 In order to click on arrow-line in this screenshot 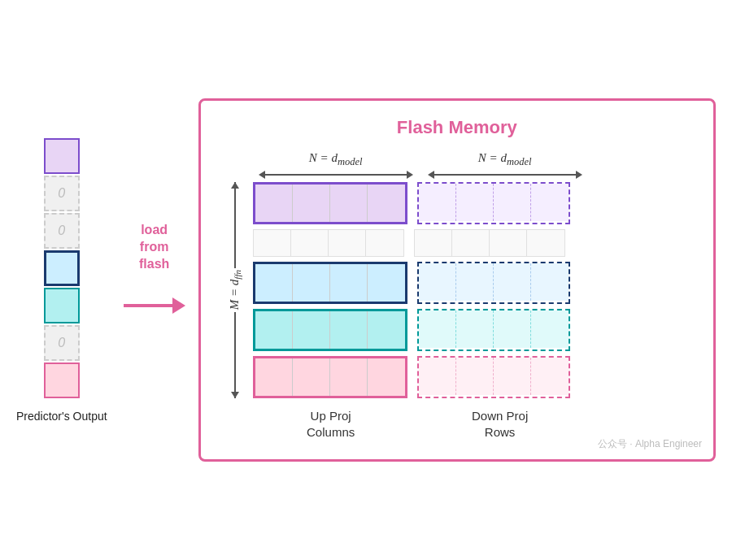, I will do `click(148, 306)`.